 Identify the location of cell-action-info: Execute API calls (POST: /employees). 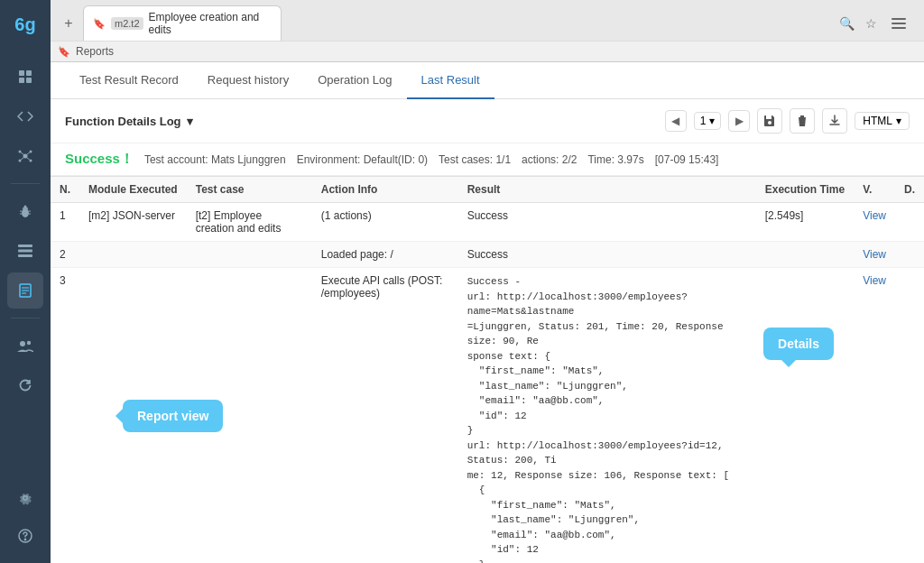
(385, 416).